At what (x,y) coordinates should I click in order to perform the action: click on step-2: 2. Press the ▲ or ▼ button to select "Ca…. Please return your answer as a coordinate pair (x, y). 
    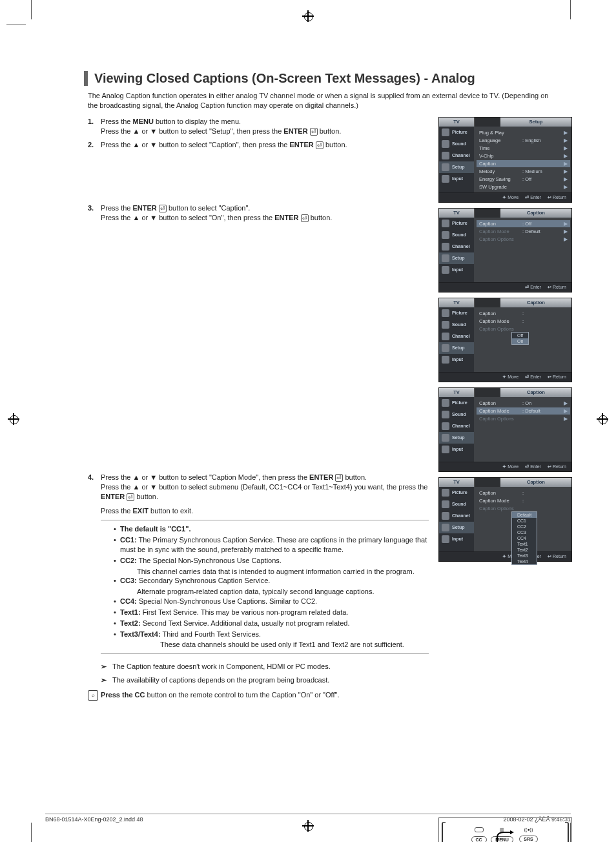
    Looking at the image, I should click on (258, 145).